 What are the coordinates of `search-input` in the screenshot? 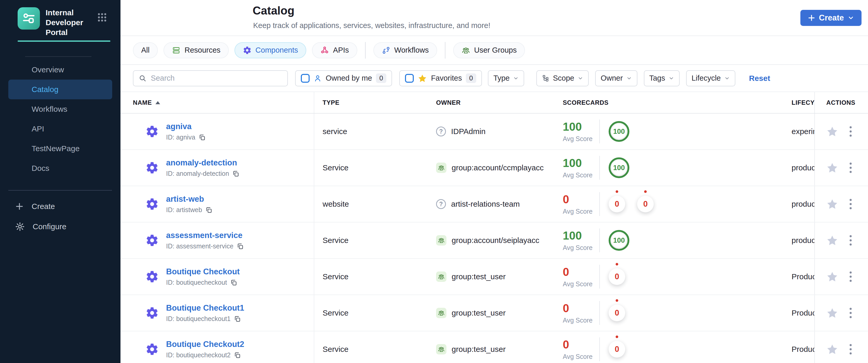 It's located at (216, 78).